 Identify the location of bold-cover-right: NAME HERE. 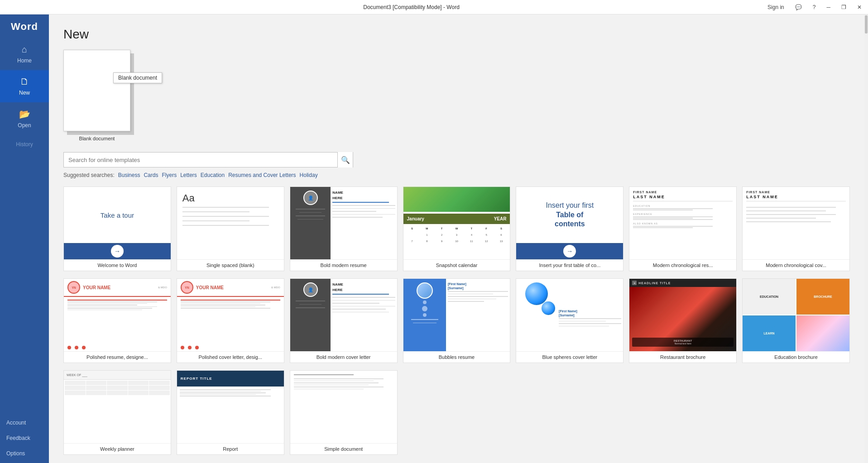
(364, 315).